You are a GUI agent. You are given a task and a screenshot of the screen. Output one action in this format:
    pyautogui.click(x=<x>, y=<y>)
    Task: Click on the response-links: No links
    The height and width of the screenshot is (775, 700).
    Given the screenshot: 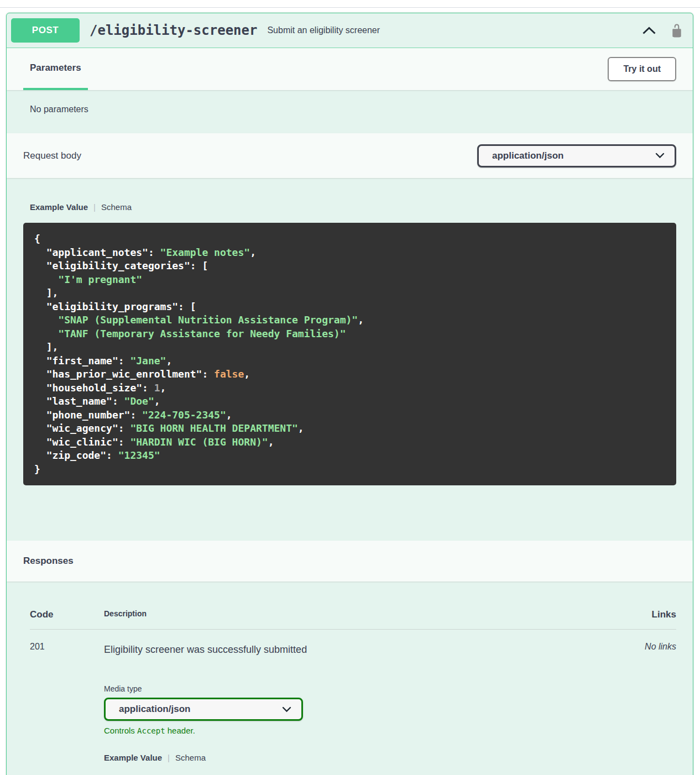 What is the action you would take?
    pyautogui.click(x=626, y=697)
    